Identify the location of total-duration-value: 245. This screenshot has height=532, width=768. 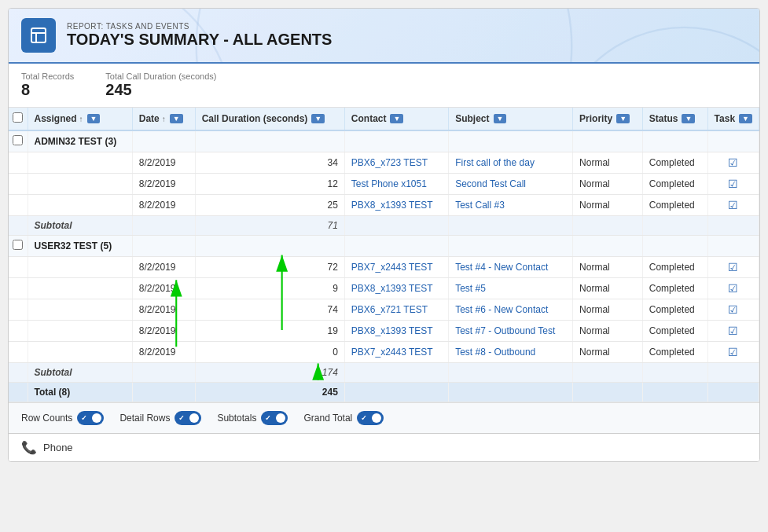
(160, 90).